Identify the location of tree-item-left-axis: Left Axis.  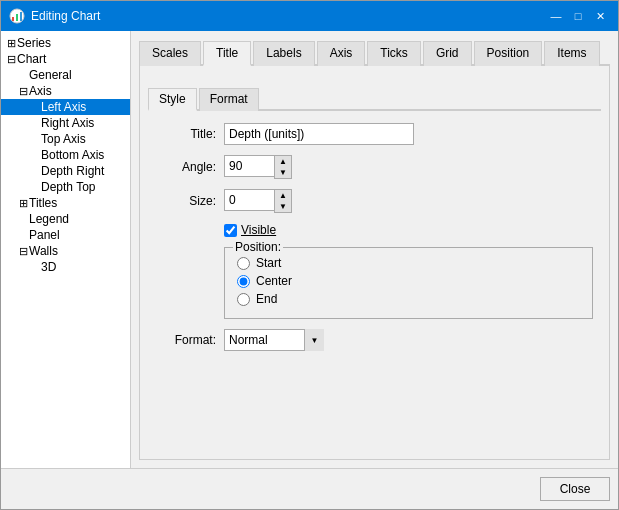
(66, 107).